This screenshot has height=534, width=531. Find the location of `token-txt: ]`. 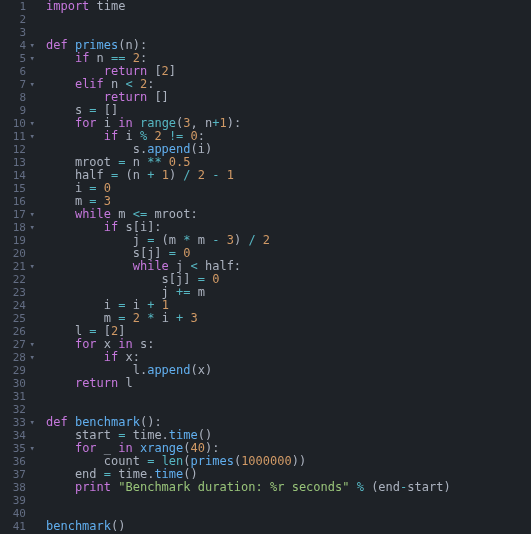

token-txt: ] is located at coordinates (172, 71).